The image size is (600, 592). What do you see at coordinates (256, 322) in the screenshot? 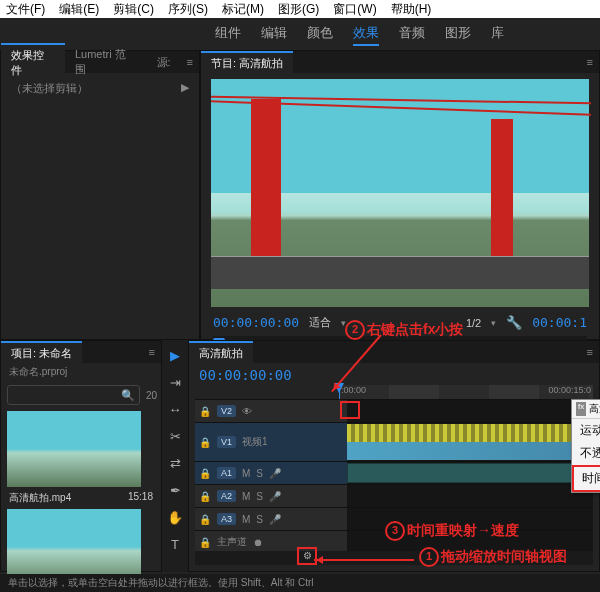
I see `program-tc-left: 00:00:00:00` at bounding box center [256, 322].